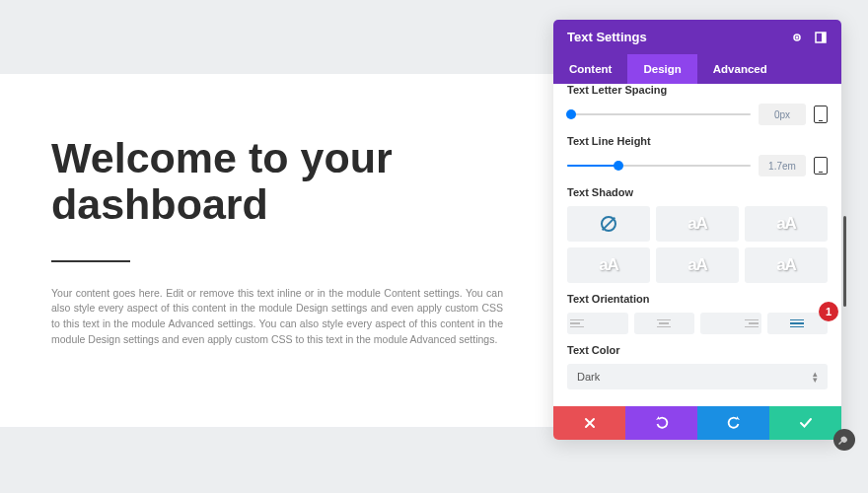  I want to click on align-center-button, so click(665, 323).